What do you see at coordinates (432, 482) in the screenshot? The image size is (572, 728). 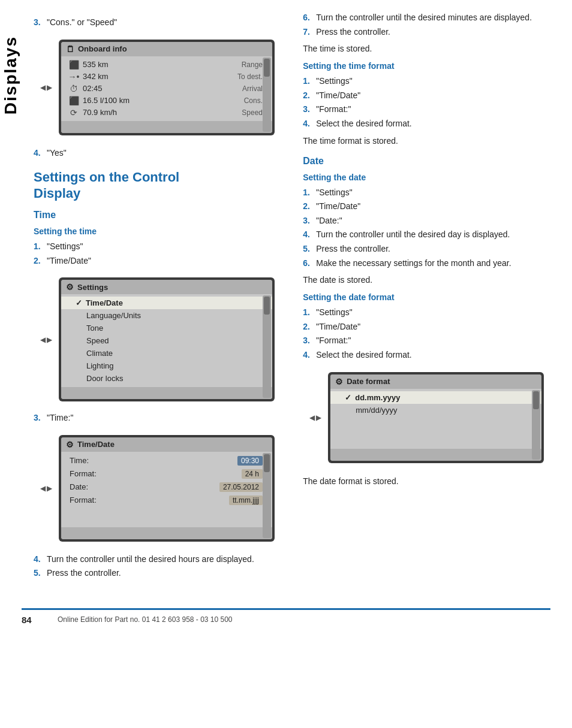 I see `date-format-stored-text: The date format is stored.` at bounding box center [432, 482].